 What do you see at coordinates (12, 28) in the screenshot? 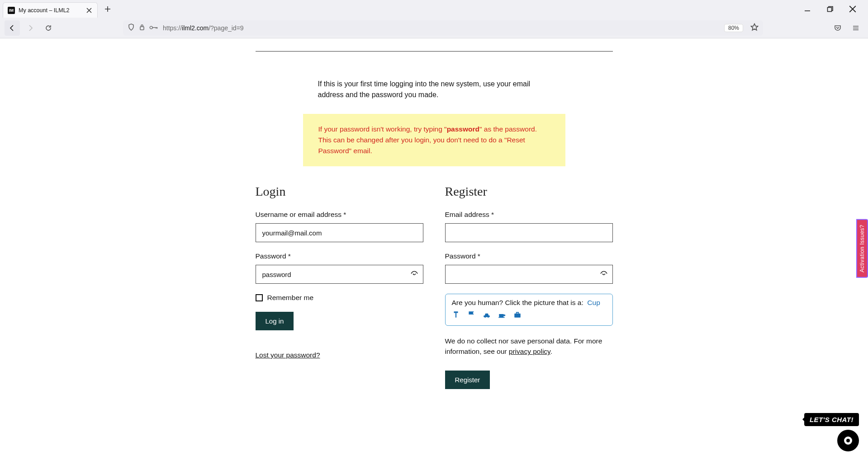
I see `back-button` at bounding box center [12, 28].